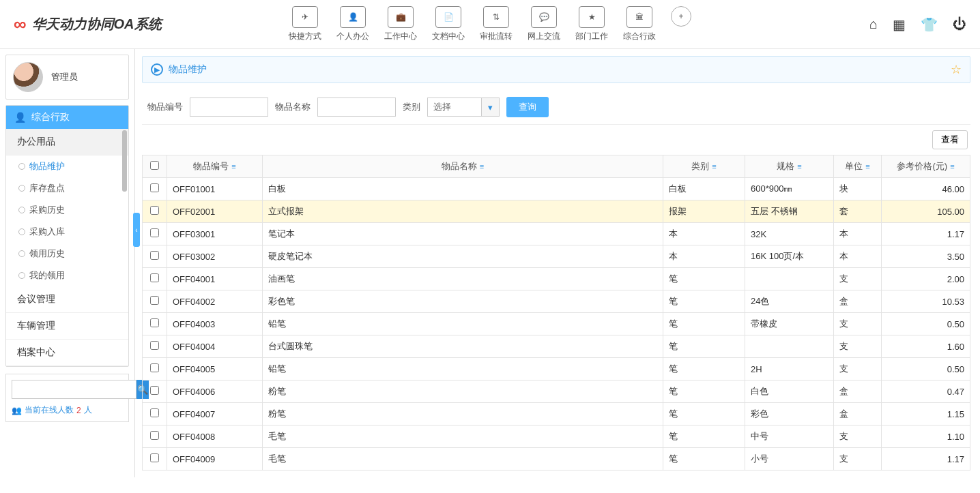 The image size is (980, 493). Describe the element at coordinates (704, 235) in the screenshot. I see `cell-cat: 本` at that location.